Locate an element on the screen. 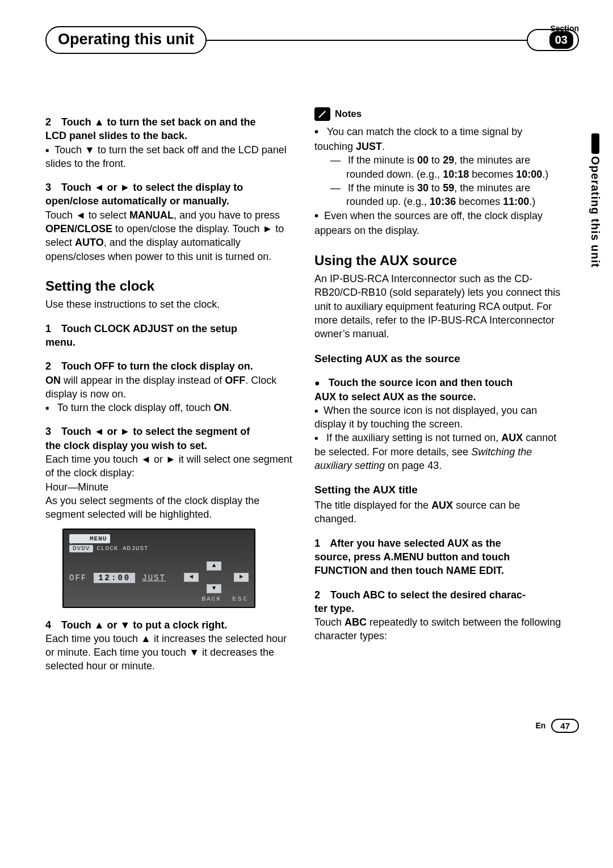 This screenshot has height=868, width=613. page-footer: En 47 is located at coordinates (312, 726).